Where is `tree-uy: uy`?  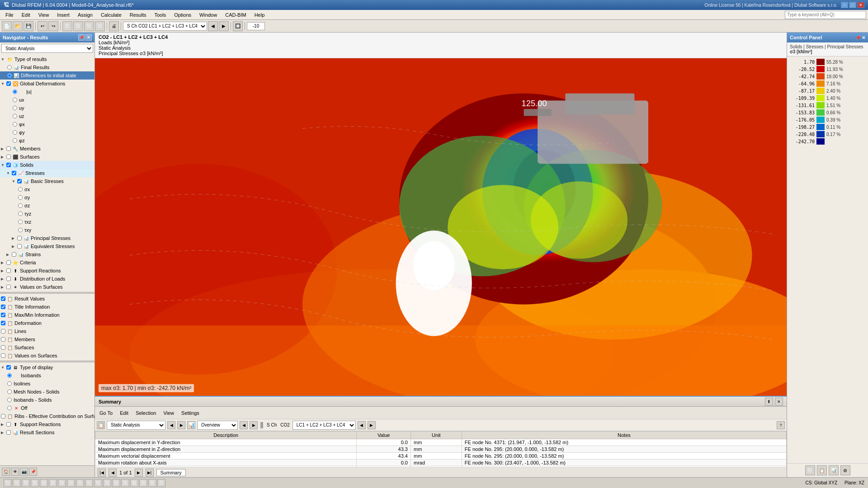
tree-uy: uy is located at coordinates (47, 108).